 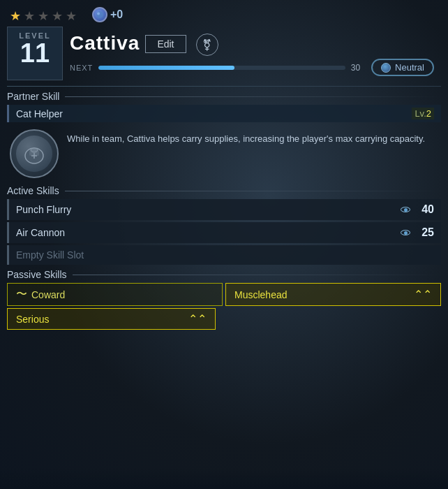 What do you see at coordinates (33, 191) in the screenshot?
I see `active-skills-title: Active Skills` at bounding box center [33, 191].